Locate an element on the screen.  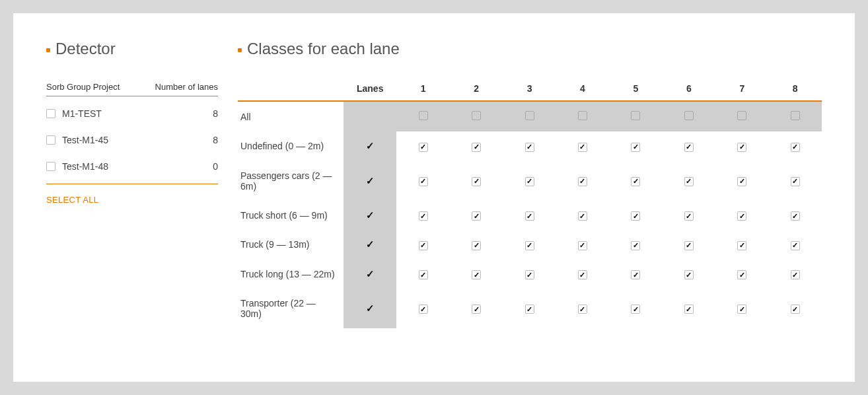
lane-header-1: 1 is located at coordinates (423, 90).